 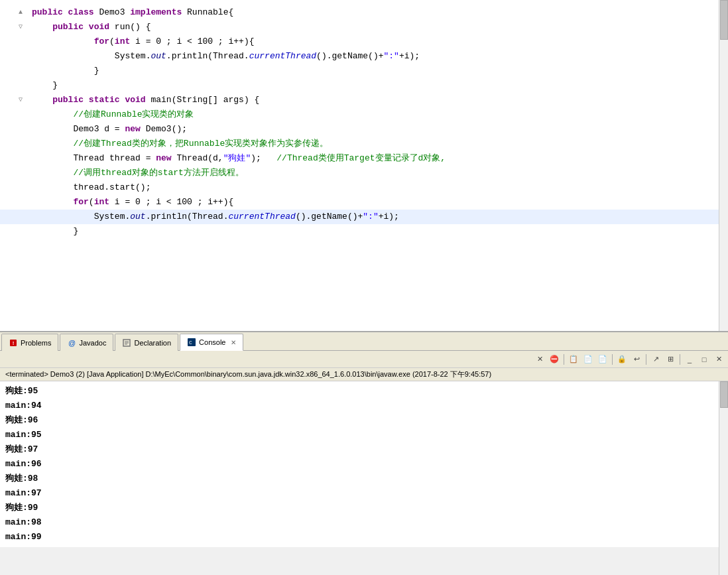 What do you see at coordinates (212, 342) in the screenshot?
I see `tab-console: CConsole✕` at bounding box center [212, 342].